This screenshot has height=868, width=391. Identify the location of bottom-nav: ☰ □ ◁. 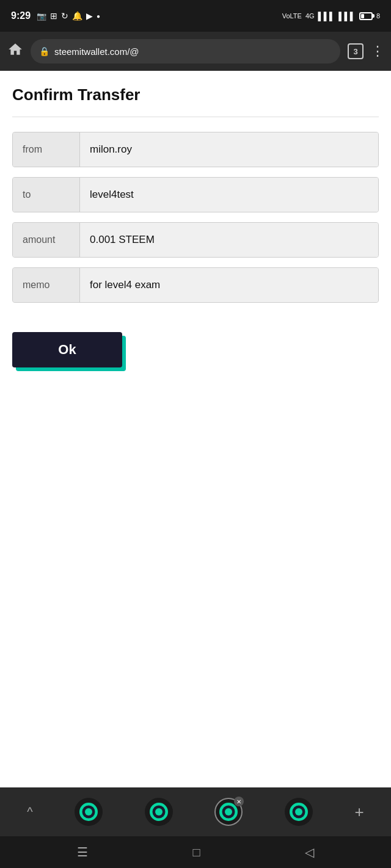
(196, 852).